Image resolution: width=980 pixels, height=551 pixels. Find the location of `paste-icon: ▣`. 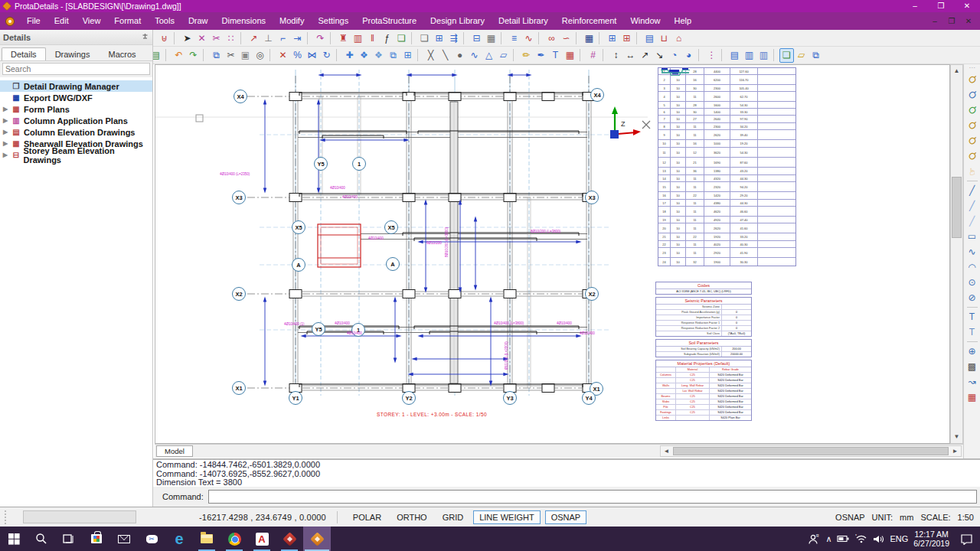

paste-icon: ▣ is located at coordinates (245, 55).